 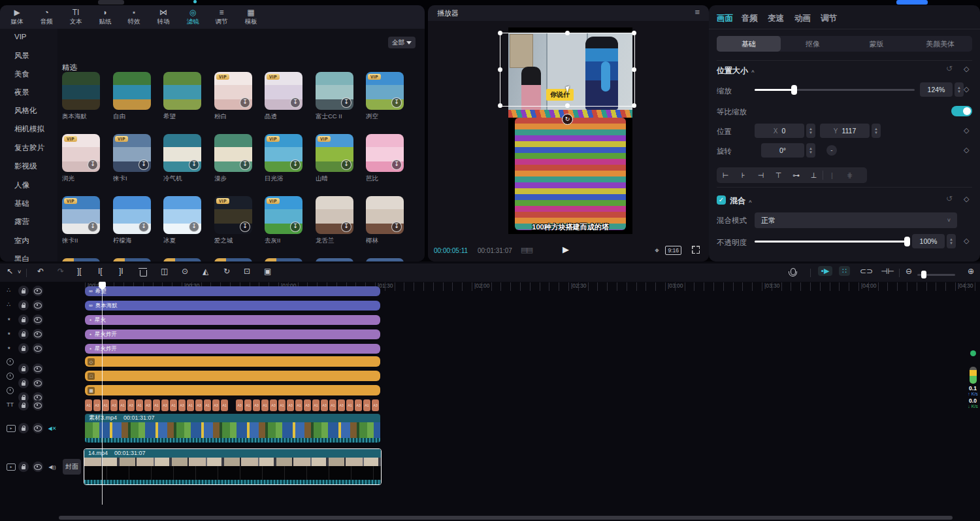 What do you see at coordinates (966, 150) in the screenshot?
I see `rotation-keyframe-icon: ◇` at bounding box center [966, 150].